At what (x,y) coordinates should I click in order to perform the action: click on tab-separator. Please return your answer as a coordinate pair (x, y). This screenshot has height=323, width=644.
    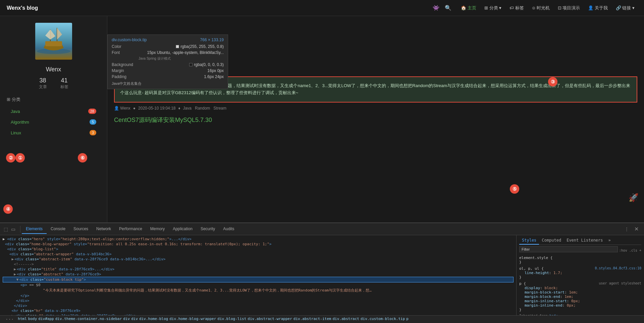
    Looking at the image, I should click on (20, 229).